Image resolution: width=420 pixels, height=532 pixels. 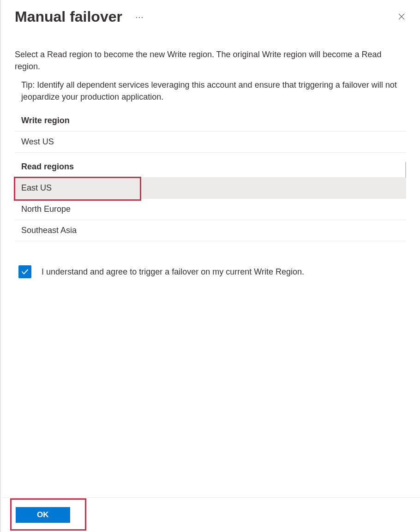 I want to click on write-region-section: Write region West US, so click(x=210, y=134).